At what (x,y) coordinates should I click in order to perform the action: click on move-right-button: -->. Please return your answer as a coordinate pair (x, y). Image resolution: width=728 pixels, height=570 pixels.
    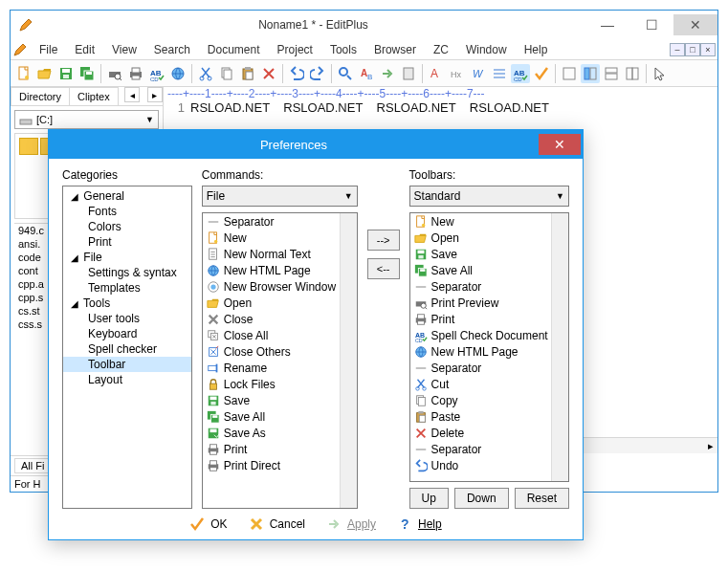
    Looking at the image, I should click on (384, 240).